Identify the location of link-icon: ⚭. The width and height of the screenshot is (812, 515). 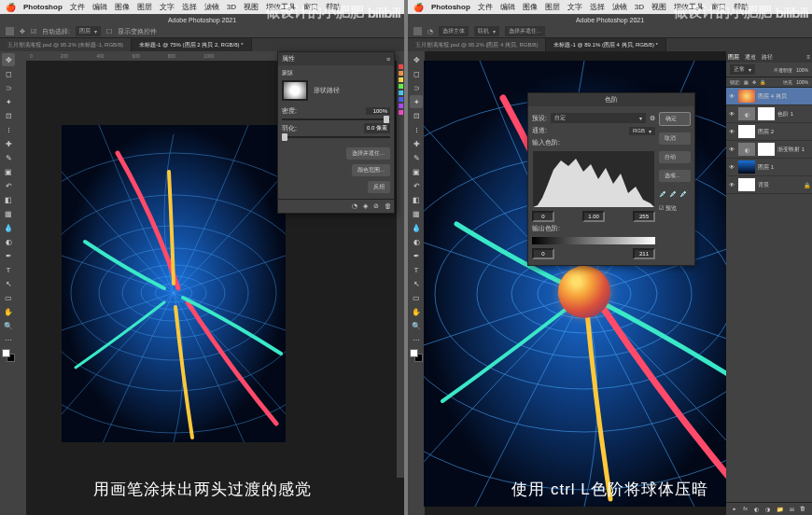
(734, 509).